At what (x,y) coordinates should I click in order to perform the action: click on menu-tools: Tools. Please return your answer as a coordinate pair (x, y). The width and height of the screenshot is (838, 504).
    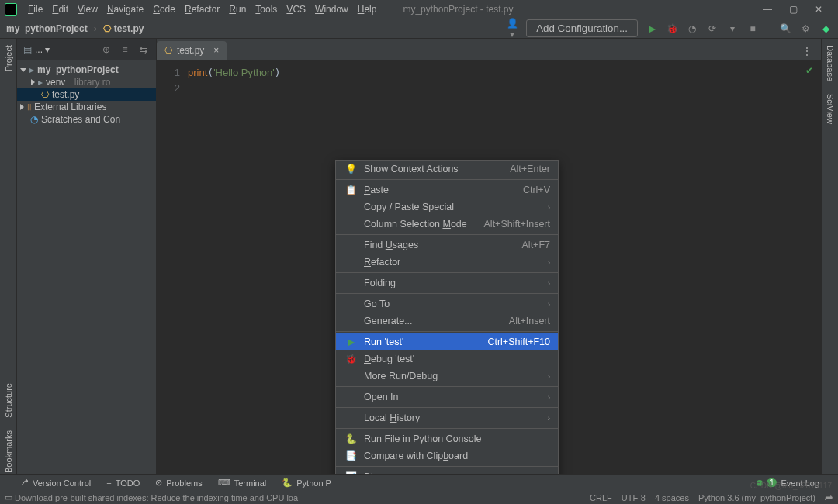
    Looking at the image, I should click on (266, 9).